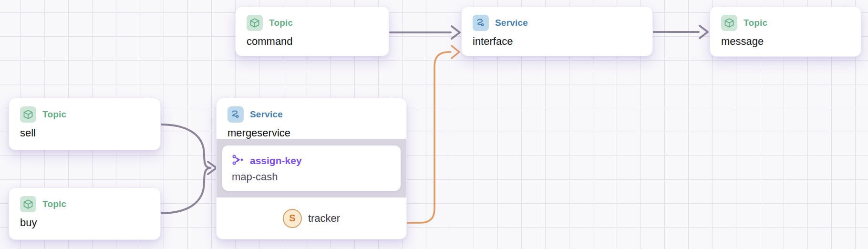  Describe the element at coordinates (186, 146) in the screenshot. I see `edge-sell-mergeservice` at that location.